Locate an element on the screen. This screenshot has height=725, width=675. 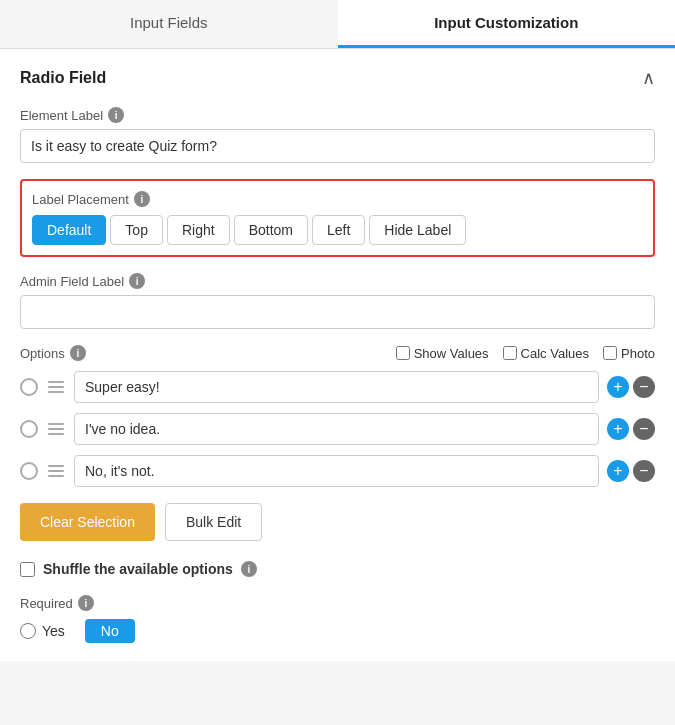
admin-field-label-input is located at coordinates (338, 312).